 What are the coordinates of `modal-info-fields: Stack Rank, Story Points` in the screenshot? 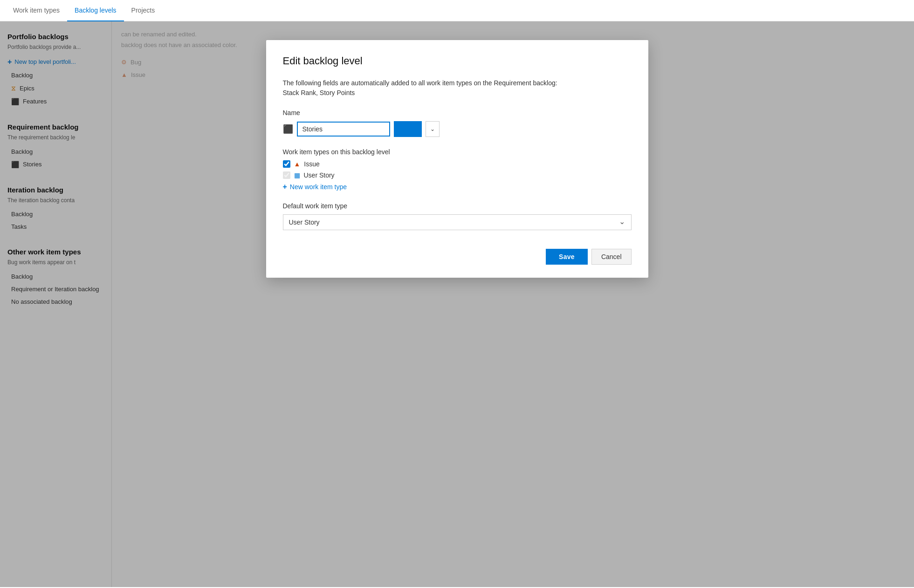 It's located at (319, 93).